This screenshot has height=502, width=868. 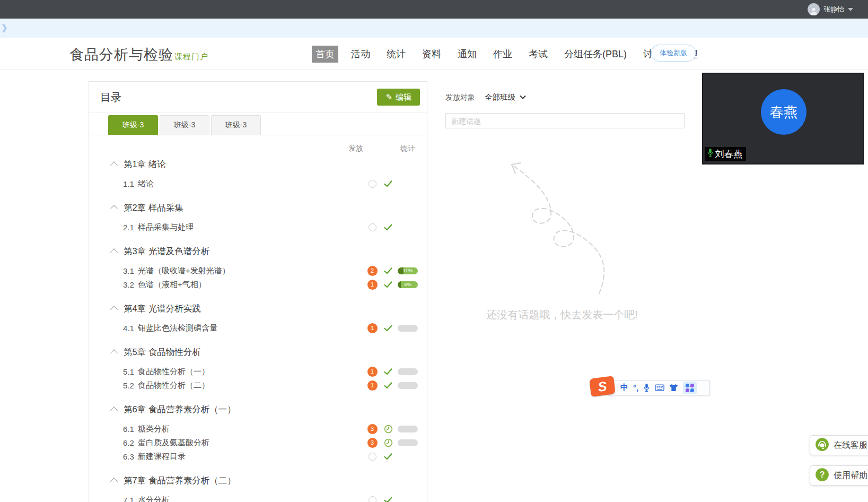 What do you see at coordinates (408, 149) in the screenshot?
I see `column-header-stats: 统计` at bounding box center [408, 149].